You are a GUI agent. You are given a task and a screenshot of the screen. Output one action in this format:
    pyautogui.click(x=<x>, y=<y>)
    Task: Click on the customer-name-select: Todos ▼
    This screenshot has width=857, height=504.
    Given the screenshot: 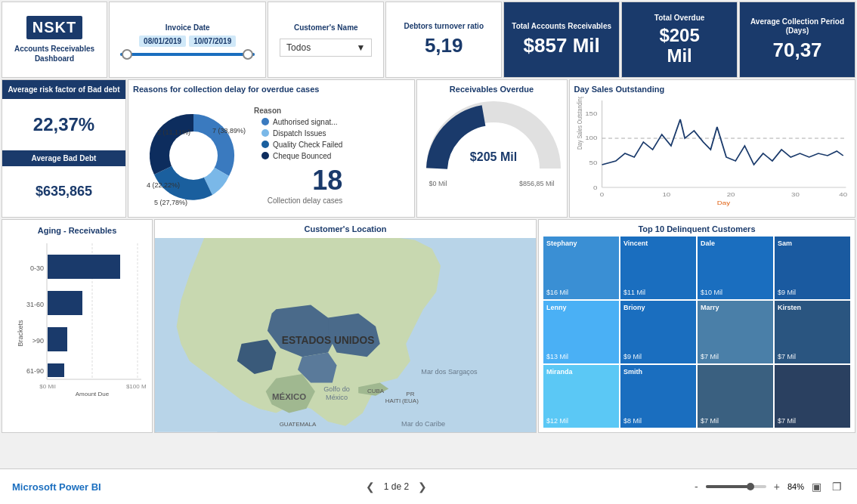 What is the action you would take?
    pyautogui.click(x=326, y=48)
    